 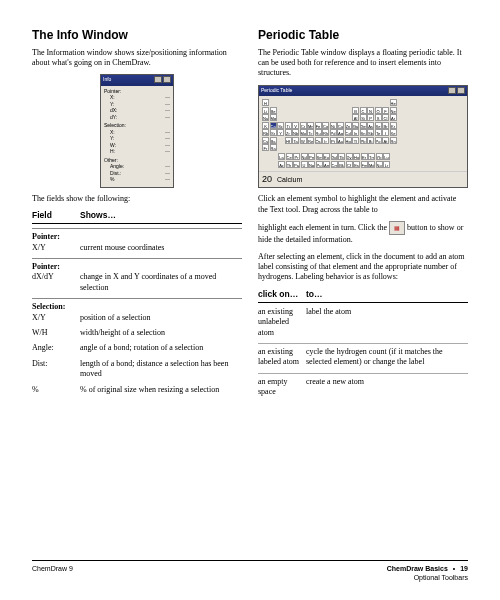 I want to click on pt-element-cell: Bk, so click(x=342, y=164).